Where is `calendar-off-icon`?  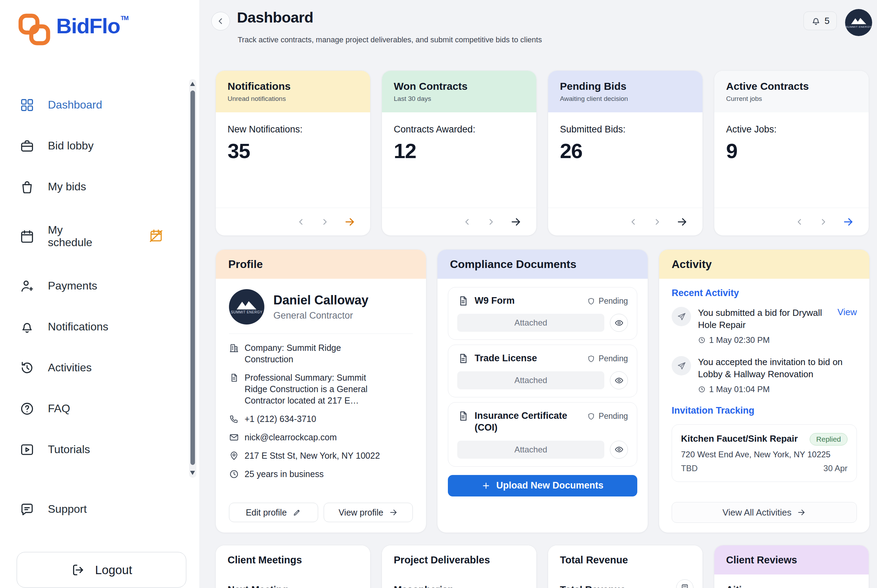
calendar-off-icon is located at coordinates (156, 236).